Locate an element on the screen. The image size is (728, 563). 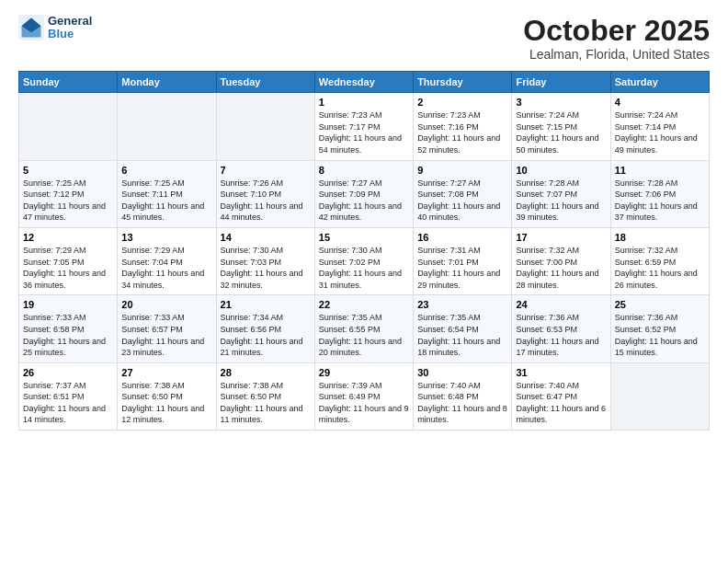
calendar-cell: 11Sunrise: 7:28 AMSunset: 7:06 PMDayligh… is located at coordinates (660, 193).